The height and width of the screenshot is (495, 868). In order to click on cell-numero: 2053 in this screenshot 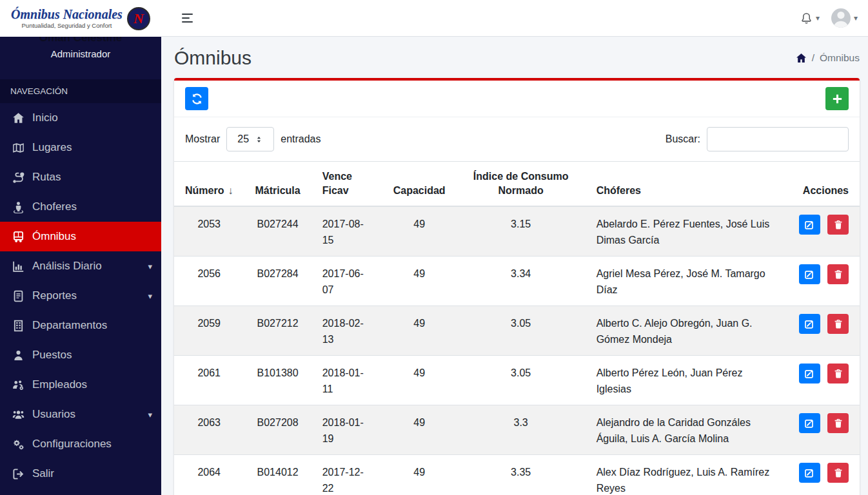, I will do `click(209, 231)`.